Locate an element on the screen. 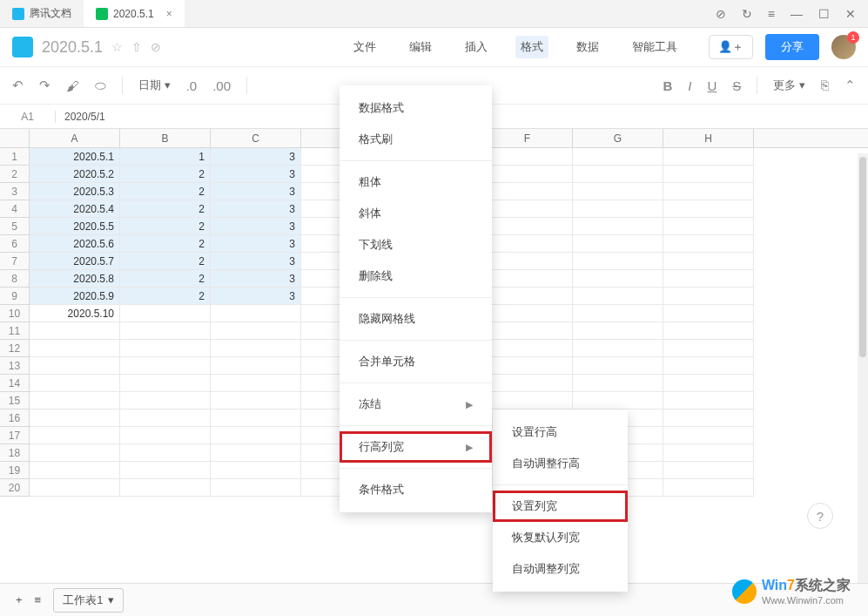 Image resolution: width=868 pixels, height=616 pixels. undo-icon: ↶ is located at coordinates (17, 85).